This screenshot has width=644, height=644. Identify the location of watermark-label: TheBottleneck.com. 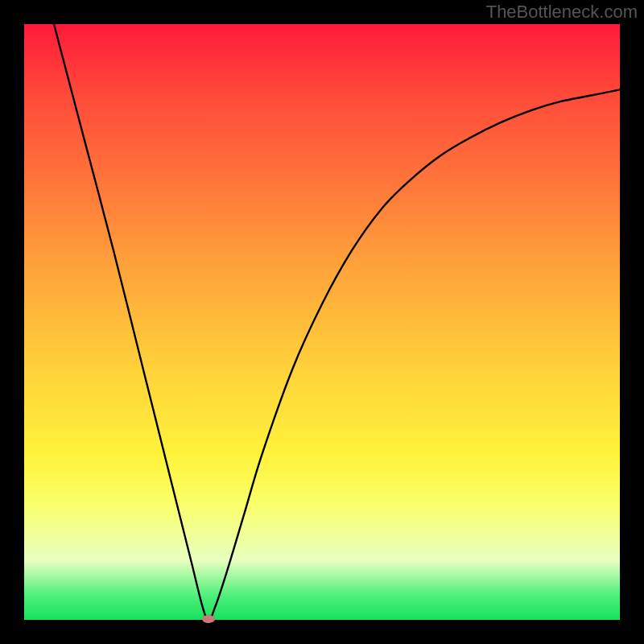
(562, 12).